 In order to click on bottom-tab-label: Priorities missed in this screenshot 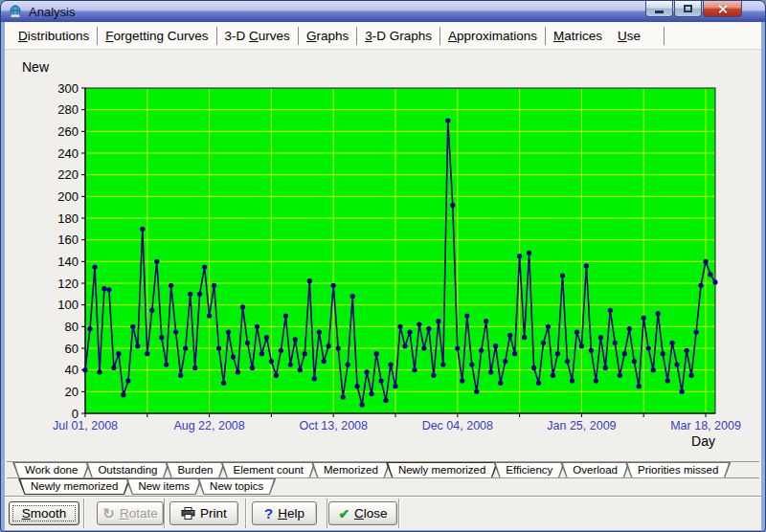, I will do `click(678, 470)`.